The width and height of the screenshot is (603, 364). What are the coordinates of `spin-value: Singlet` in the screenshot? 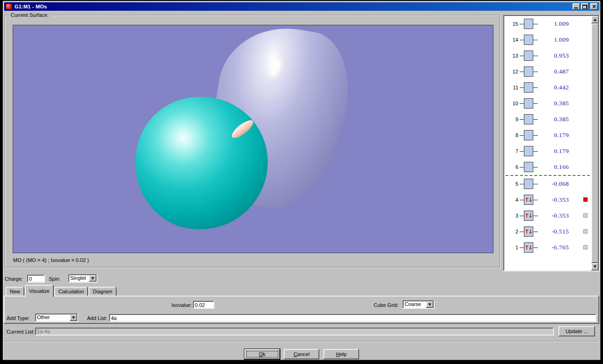 It's located at (78, 278).